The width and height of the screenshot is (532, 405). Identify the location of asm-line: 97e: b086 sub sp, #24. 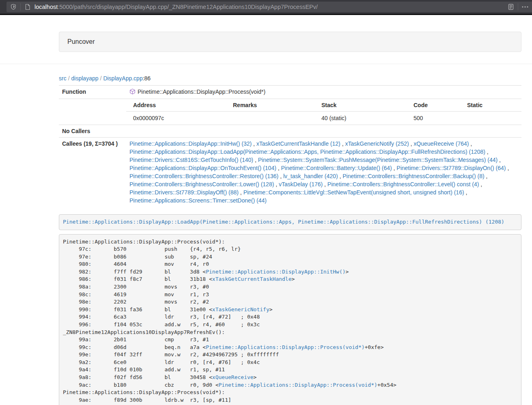
(290, 257).